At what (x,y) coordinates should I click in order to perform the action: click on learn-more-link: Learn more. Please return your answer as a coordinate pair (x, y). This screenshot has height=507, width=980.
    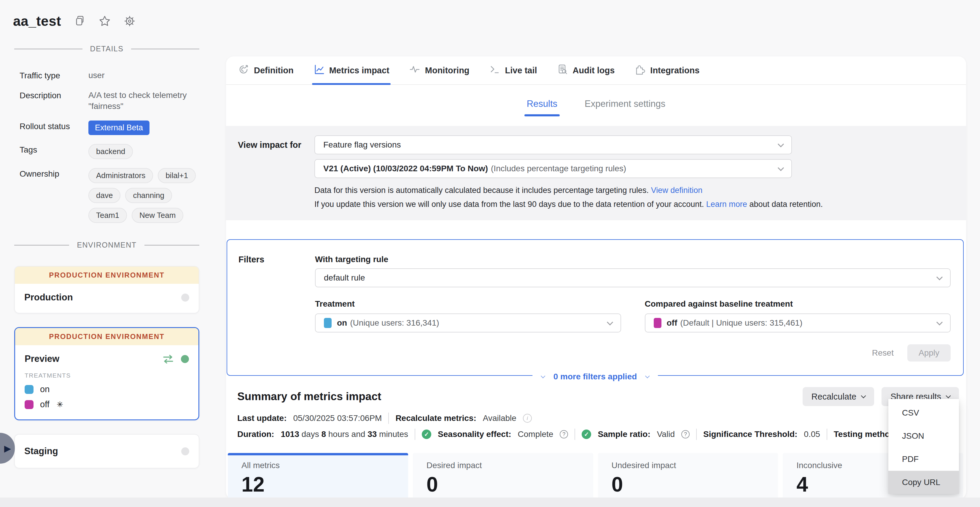
    Looking at the image, I should click on (727, 204).